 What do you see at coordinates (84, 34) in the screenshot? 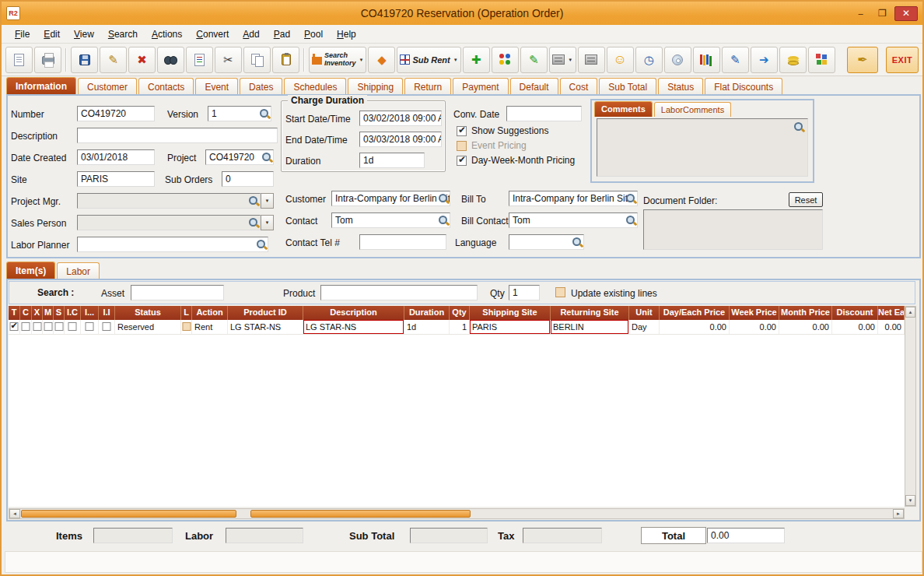
I see `menu-item-view: View` at bounding box center [84, 34].